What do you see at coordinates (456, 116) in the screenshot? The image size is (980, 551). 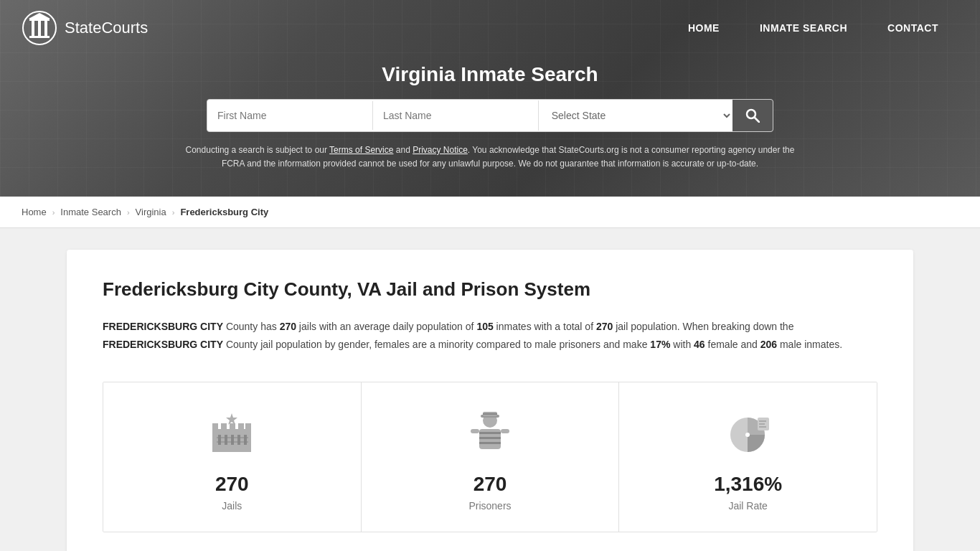 I see `last-name-input` at bounding box center [456, 116].